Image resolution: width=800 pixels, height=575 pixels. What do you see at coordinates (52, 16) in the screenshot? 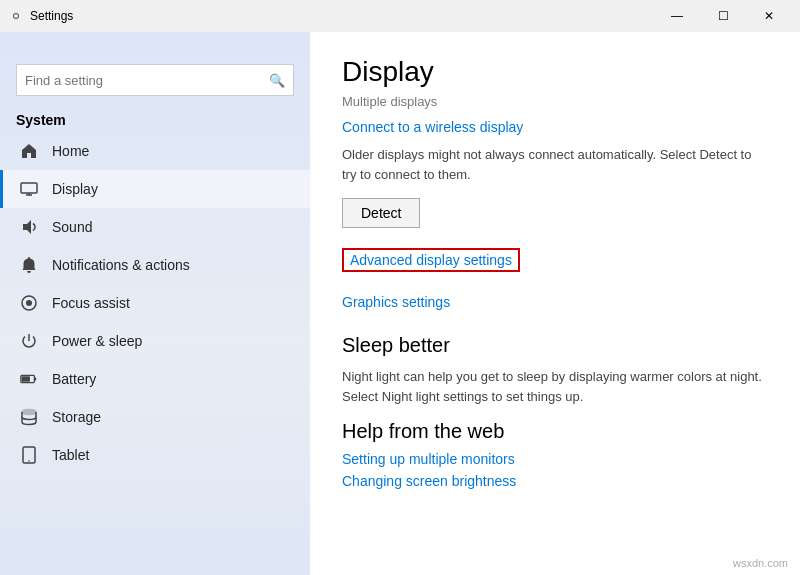
I see `title-bar-title: Settings` at bounding box center [52, 16].